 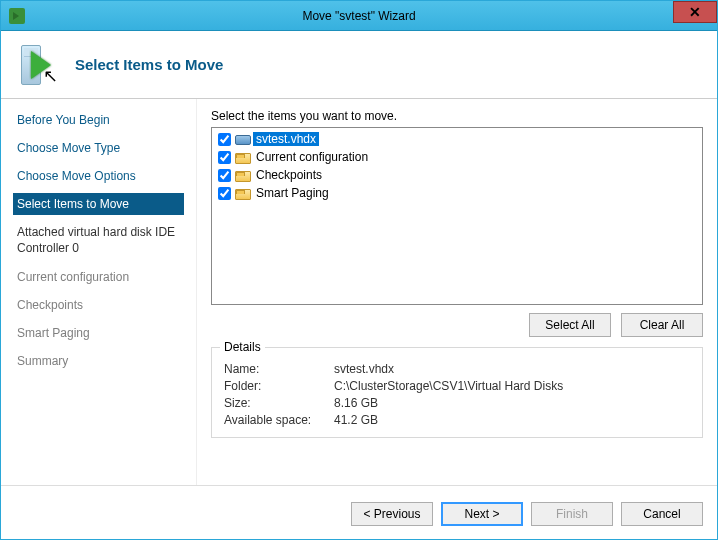 What do you see at coordinates (98, 240) in the screenshot?
I see `sidebar-item-attached-vhd: Attached virtual hard disk IDE Controlle…` at bounding box center [98, 240].